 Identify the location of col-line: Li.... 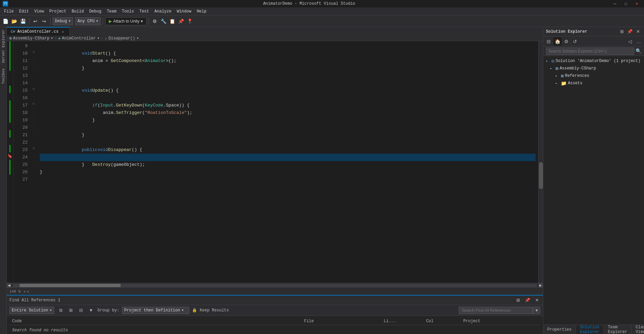
(402, 321).